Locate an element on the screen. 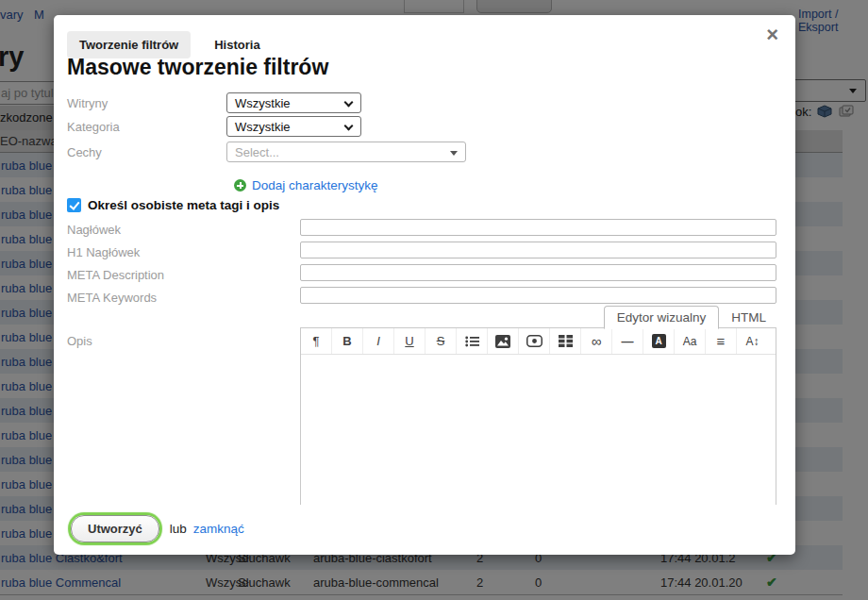 This screenshot has height=600, width=868. meta-checkbox-row: Określ osobiste meta tagi i opis is located at coordinates (174, 206).